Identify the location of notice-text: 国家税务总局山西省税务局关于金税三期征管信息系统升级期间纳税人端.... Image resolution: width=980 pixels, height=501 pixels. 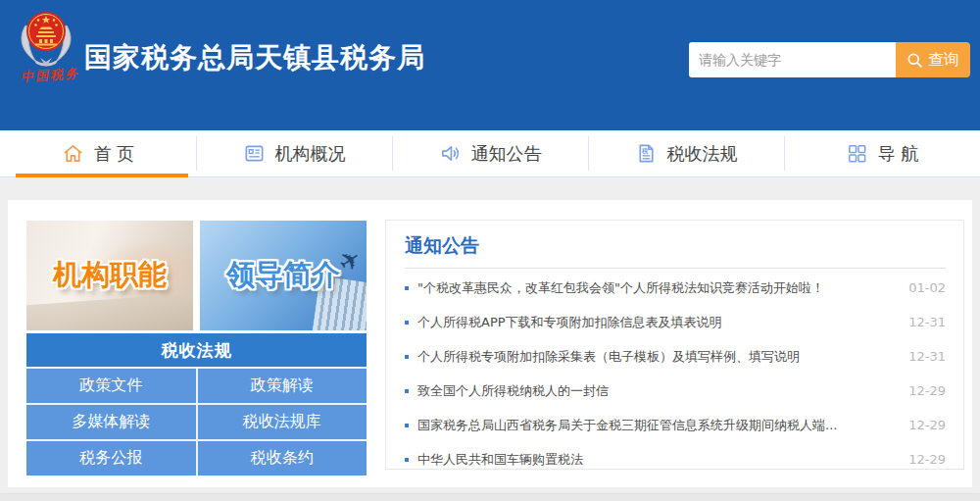
(662, 426).